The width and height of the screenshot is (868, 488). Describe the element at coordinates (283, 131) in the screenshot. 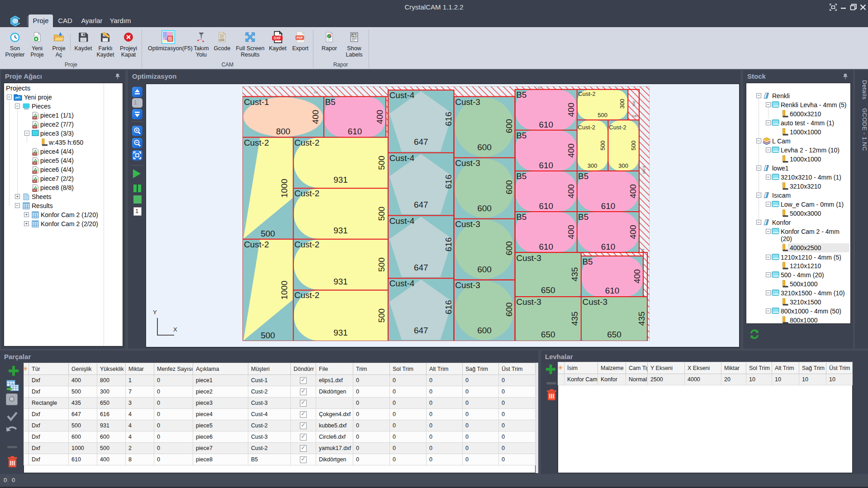

I see `svg-text: 800` at that location.